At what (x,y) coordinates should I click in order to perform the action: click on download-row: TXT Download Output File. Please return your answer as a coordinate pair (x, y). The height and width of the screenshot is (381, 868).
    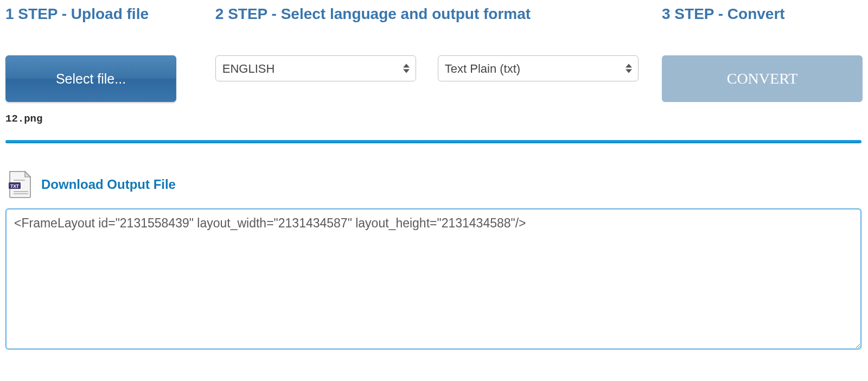
    Looking at the image, I should click on (435, 185).